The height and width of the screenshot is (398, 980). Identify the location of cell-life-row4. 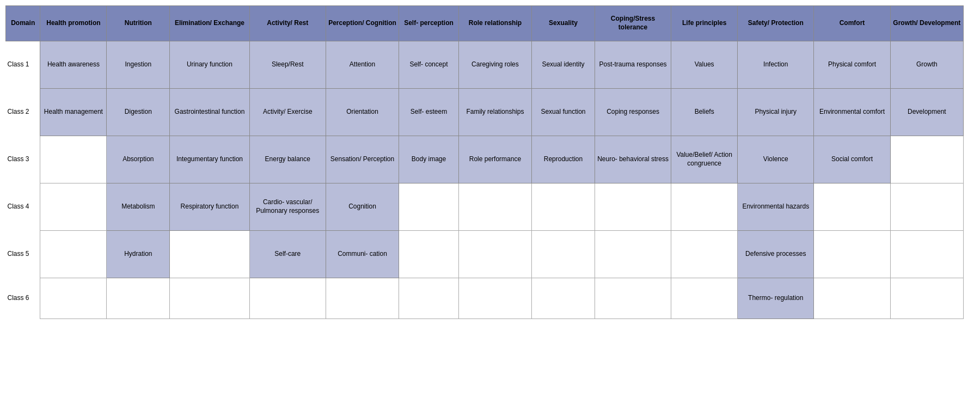
(705, 207).